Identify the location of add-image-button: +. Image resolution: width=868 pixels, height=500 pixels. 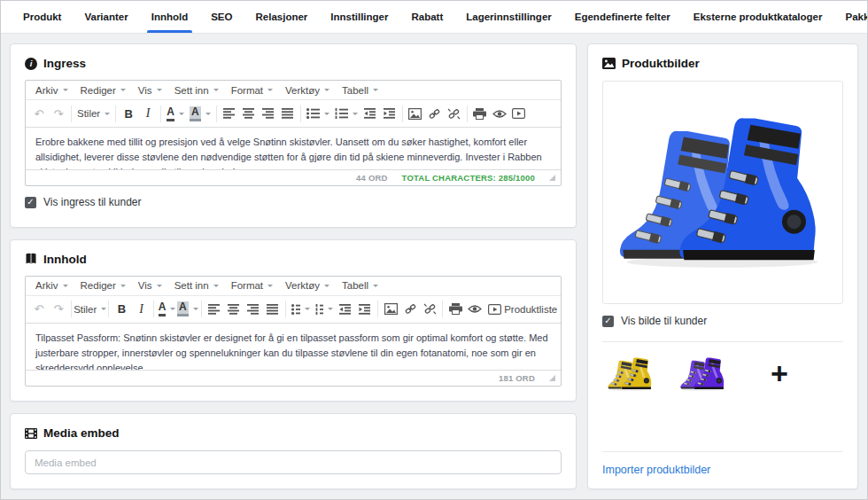
(779, 374).